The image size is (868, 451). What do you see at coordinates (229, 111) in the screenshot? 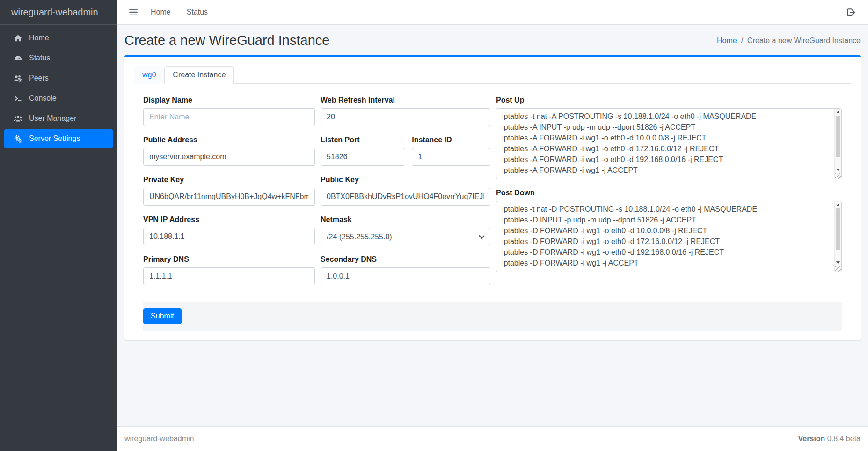
I see `display-name-group: Display Name` at bounding box center [229, 111].